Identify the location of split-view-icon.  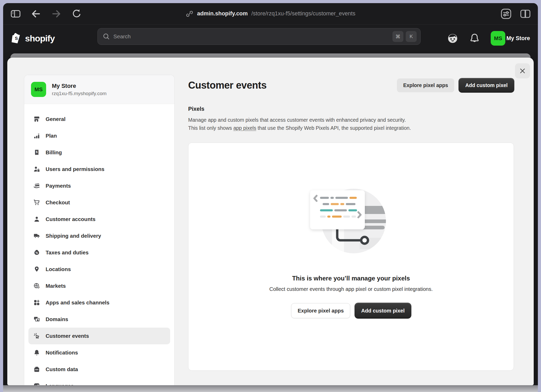
(525, 14).